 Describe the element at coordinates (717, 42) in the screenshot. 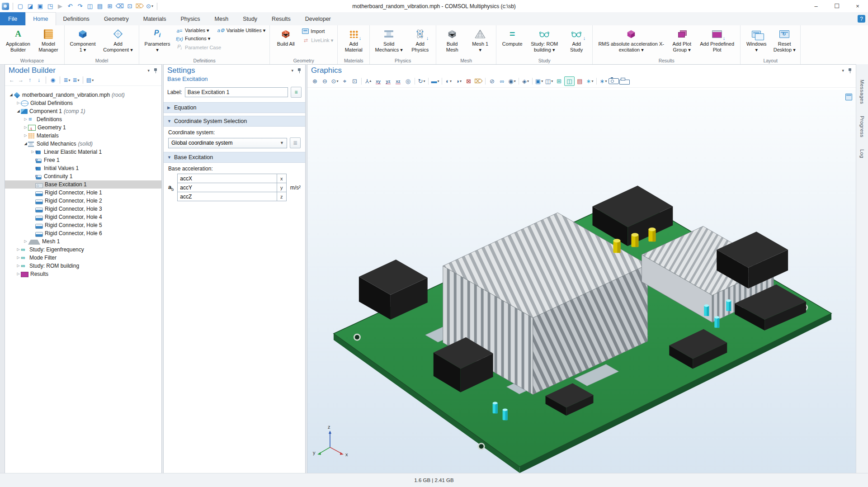

I see `add-predefined-plot-button: ↓ Add Predefined Plot` at that location.